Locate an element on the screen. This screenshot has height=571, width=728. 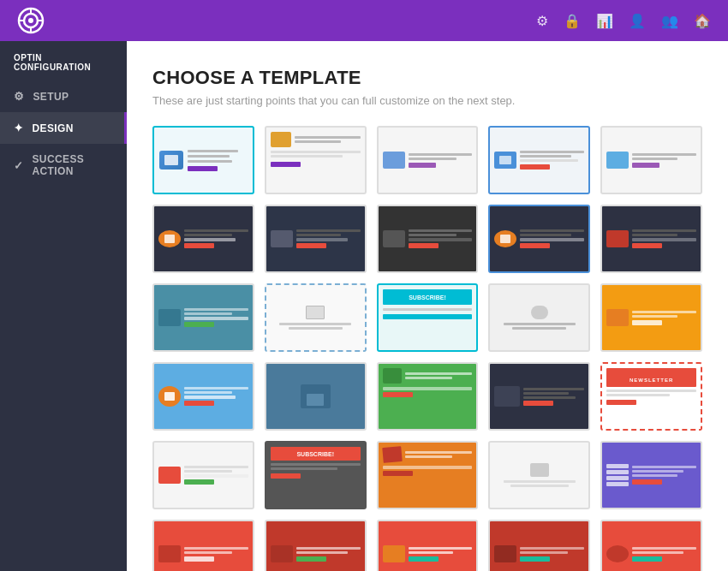
user-icon: 👤 is located at coordinates (637, 21).